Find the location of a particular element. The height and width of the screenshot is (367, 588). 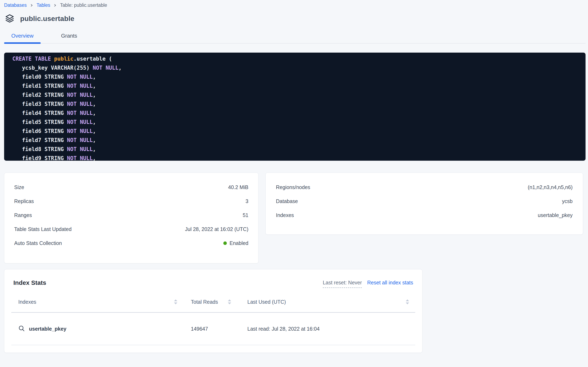

sql-line: field6 STRING NOT NULL, is located at coordinates (295, 131).